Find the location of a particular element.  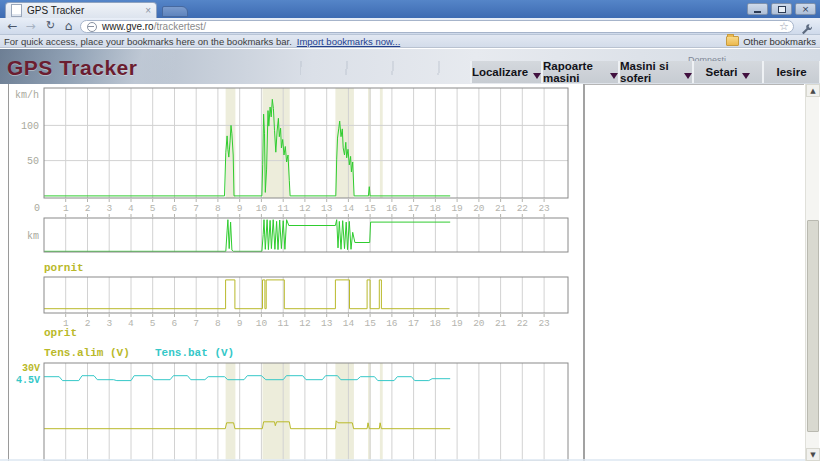

menu-item-setari: Setari is located at coordinates (727, 72).